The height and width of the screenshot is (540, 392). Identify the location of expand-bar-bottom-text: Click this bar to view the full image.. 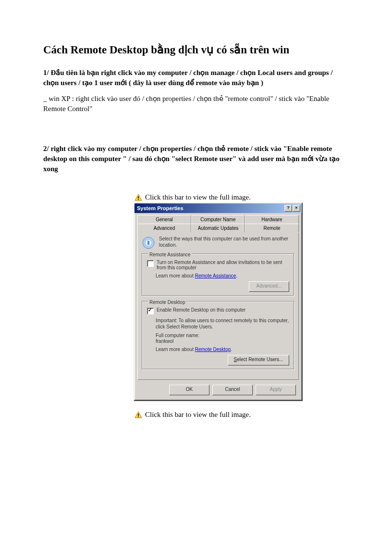
(198, 414).